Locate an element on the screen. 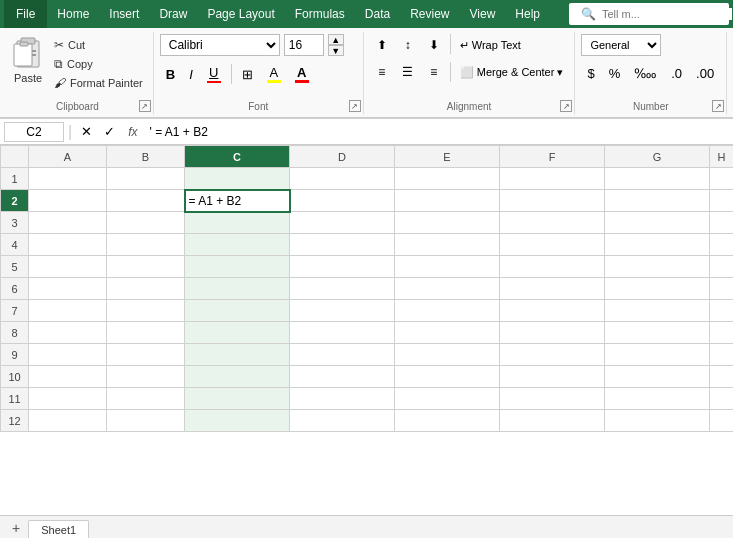 The width and height of the screenshot is (733, 538). menu-review: Review is located at coordinates (430, 14).